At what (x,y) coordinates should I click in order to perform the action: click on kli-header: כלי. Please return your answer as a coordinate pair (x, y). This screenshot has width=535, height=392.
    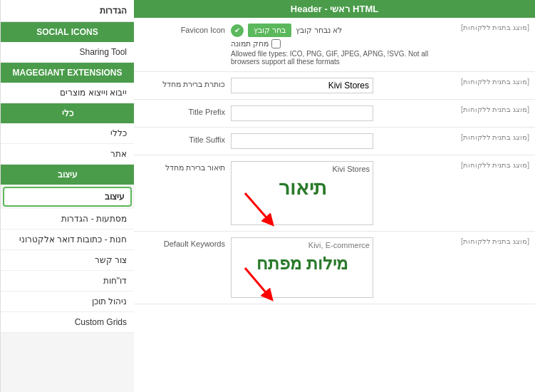
    Looking at the image, I should click on (67, 113).